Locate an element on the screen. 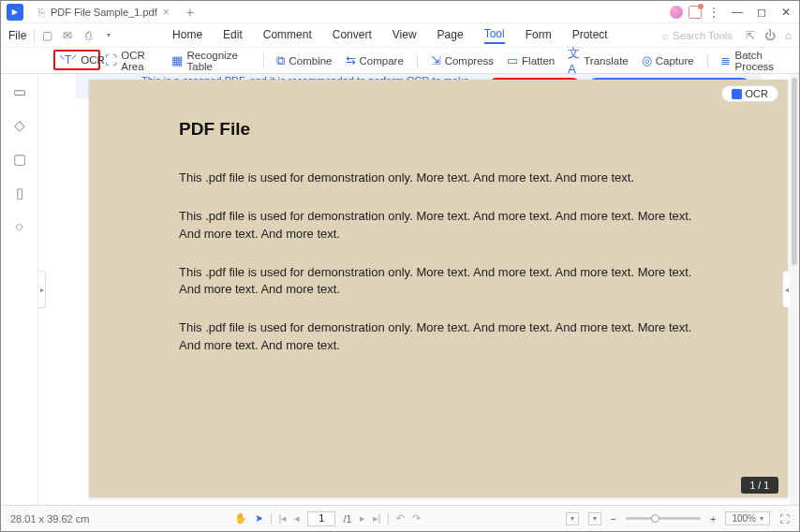 The width and height of the screenshot is (800, 532). statusbar: 28.01 x 39.62 cm ✋ ➤ |◂ ◂ /1 ▸ ▸| ↶ ↷ ▾ … is located at coordinates (400, 518).